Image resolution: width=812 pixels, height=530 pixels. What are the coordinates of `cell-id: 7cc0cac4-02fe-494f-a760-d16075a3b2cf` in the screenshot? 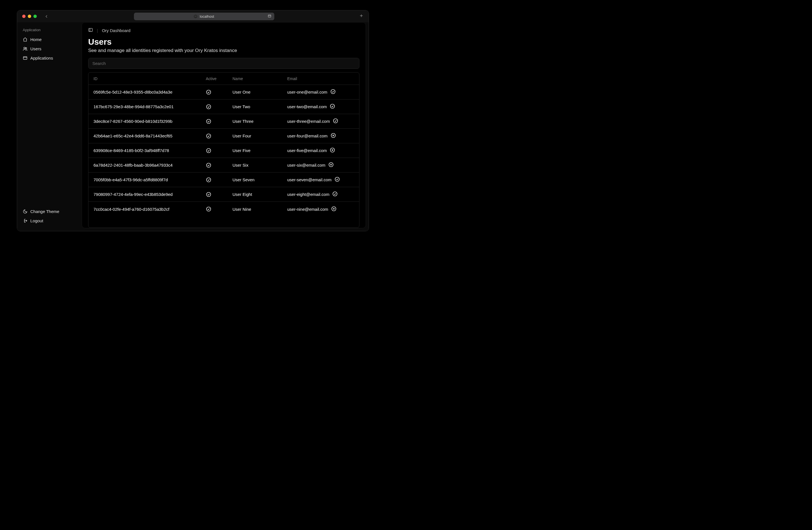 It's located at (149, 209).